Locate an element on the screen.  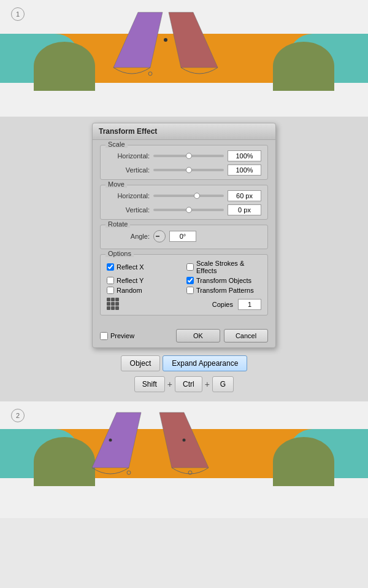
canvas2-olive-left is located at coordinates (64, 462).